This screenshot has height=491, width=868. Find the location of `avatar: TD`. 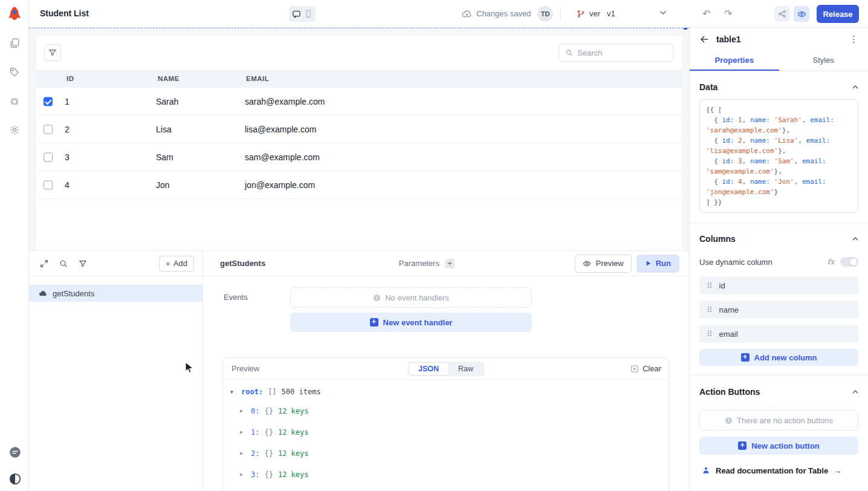

avatar: TD is located at coordinates (545, 14).